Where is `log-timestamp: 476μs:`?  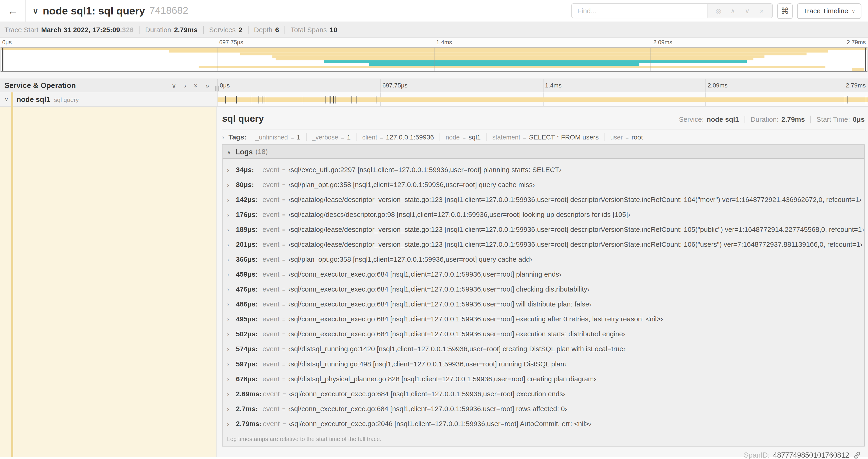
log-timestamp: 476μs: is located at coordinates (249, 289).